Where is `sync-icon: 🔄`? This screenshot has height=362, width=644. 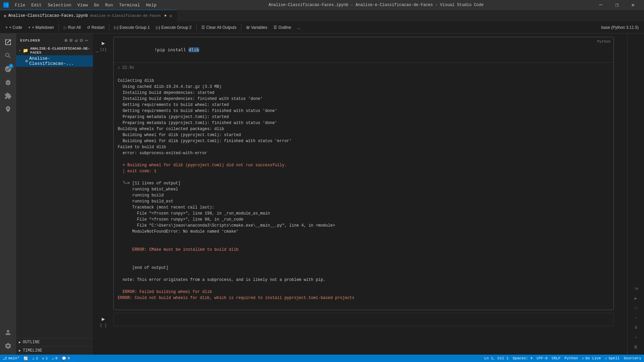
sync-icon: 🔄 is located at coordinates (26, 359).